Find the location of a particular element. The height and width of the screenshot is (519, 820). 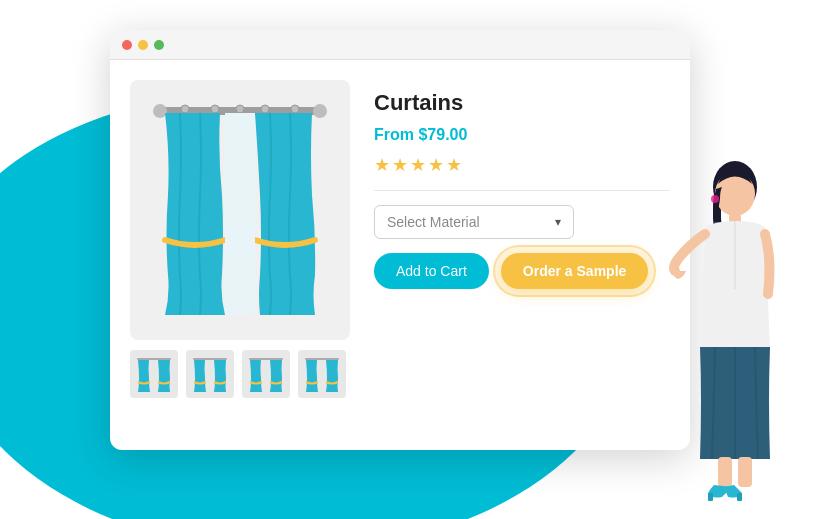

product-title: Curtains is located at coordinates (522, 103).